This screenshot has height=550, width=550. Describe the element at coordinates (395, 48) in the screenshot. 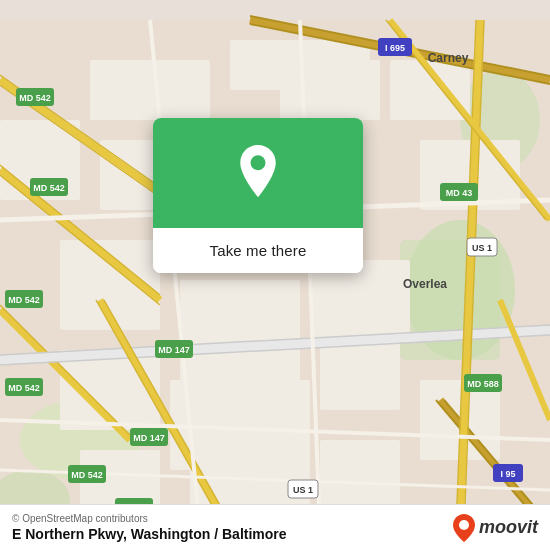

I see `svg-text: I 695` at that location.